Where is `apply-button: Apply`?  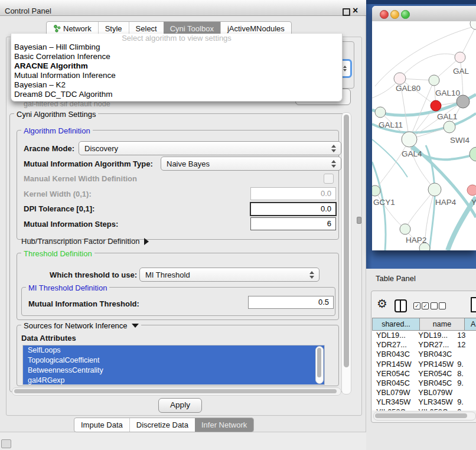
apply-button: Apply is located at coordinates (180, 405).